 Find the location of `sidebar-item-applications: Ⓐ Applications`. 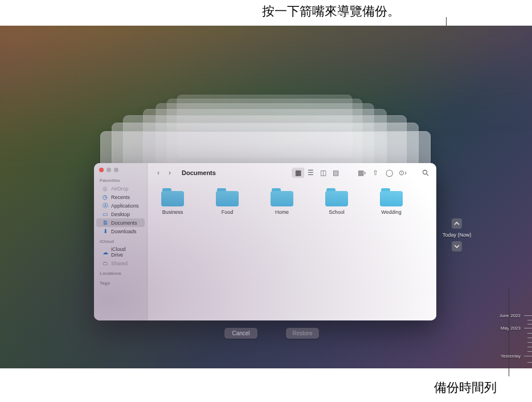

sidebar-item-applications: Ⓐ Applications is located at coordinates (121, 205).